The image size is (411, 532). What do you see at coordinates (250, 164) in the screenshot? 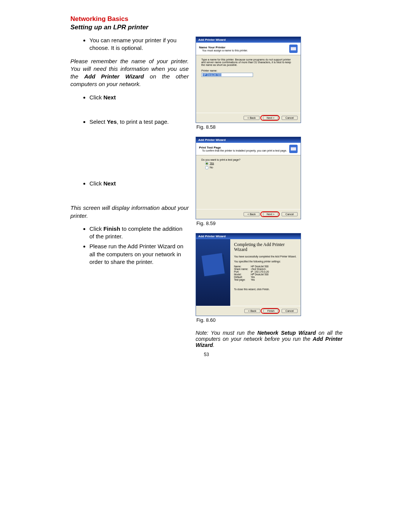
I see `radio-yes: Yes` at bounding box center [250, 164].